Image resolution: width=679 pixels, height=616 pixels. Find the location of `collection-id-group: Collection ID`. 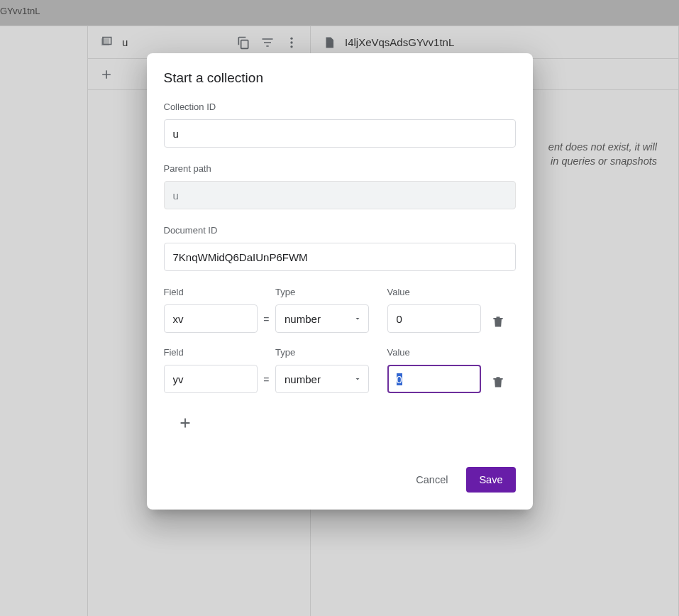

collection-id-group: Collection ID is located at coordinates (340, 125).